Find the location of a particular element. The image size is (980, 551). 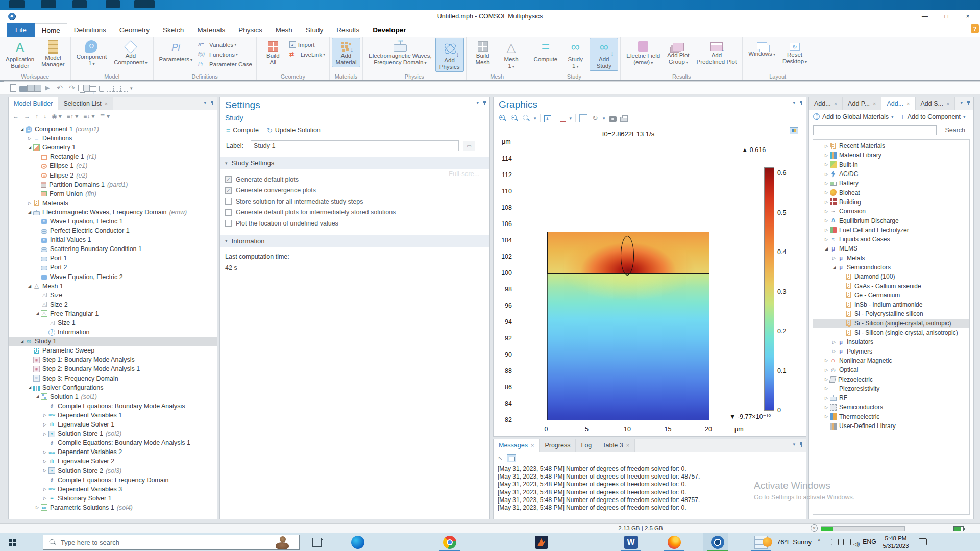

cancel-icon: ✕ is located at coordinates (814, 528).